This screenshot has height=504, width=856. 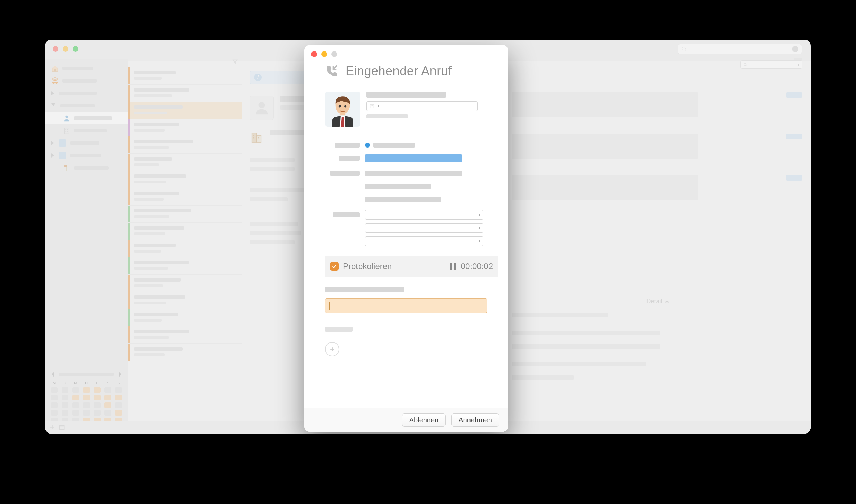 I want to click on cal-prev-button, so click(x=53, y=374).